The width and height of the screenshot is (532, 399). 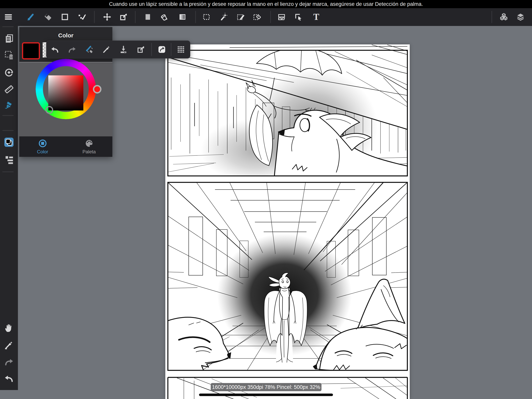 What do you see at coordinates (9, 72) in the screenshot?
I see `rotate-canvas-icon` at bounding box center [9, 72].